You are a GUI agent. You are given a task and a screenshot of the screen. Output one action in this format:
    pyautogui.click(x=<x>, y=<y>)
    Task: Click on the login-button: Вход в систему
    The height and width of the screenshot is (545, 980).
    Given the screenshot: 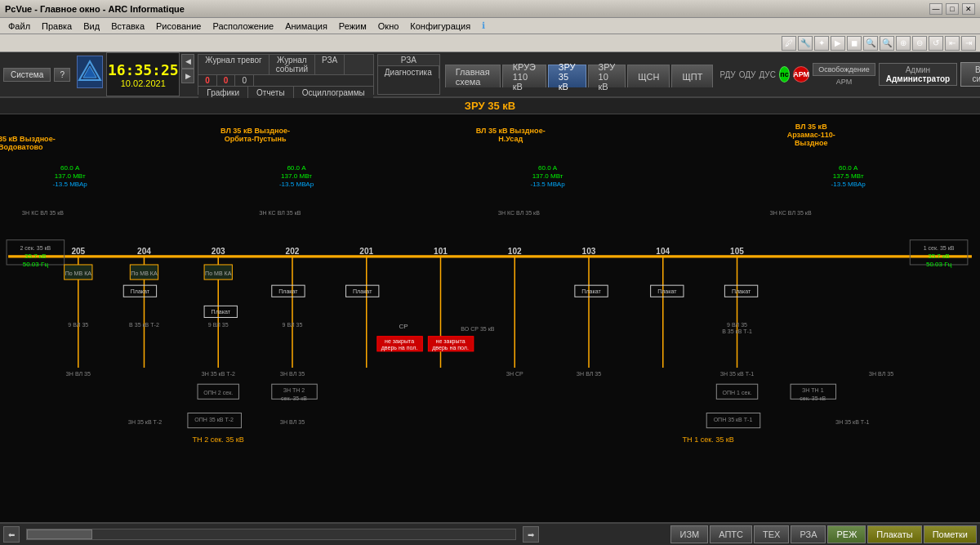 What is the action you would take?
    pyautogui.click(x=970, y=74)
    